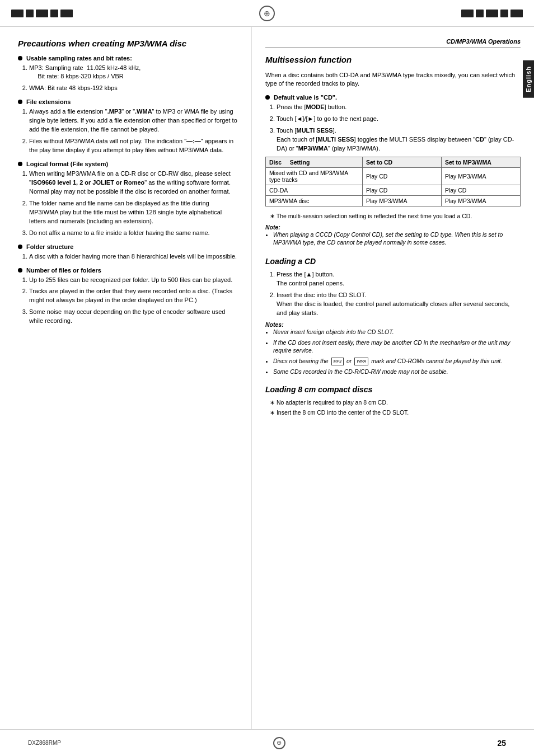 Image resolution: width=534 pixels, height=756 pixels. What do you see at coordinates (273, 227) in the screenshot?
I see `note-label: Note:` at bounding box center [273, 227].